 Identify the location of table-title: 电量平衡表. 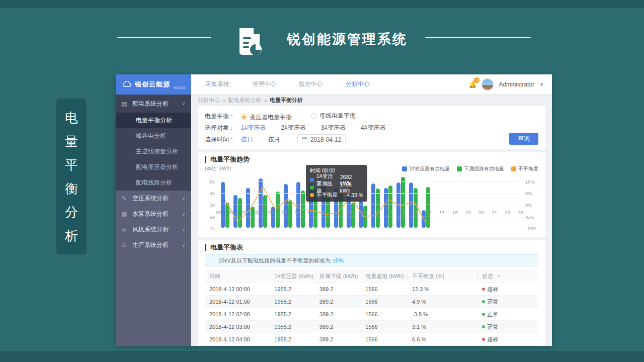
(371, 247).